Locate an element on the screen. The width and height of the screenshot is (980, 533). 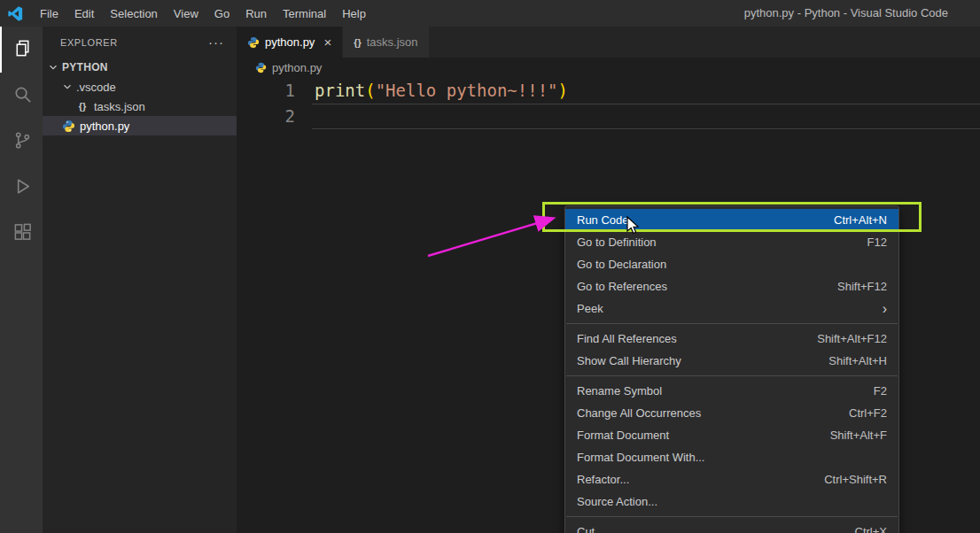
token-paren-open: ( is located at coordinates (370, 90).